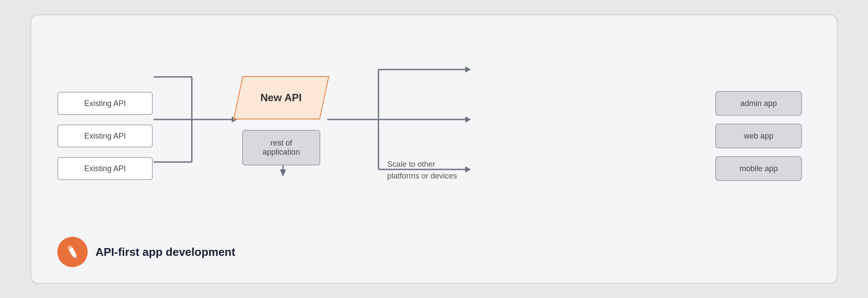 The width and height of the screenshot is (868, 298). What do you see at coordinates (759, 103) in the screenshot?
I see `admin-app-box: admin app` at bounding box center [759, 103].